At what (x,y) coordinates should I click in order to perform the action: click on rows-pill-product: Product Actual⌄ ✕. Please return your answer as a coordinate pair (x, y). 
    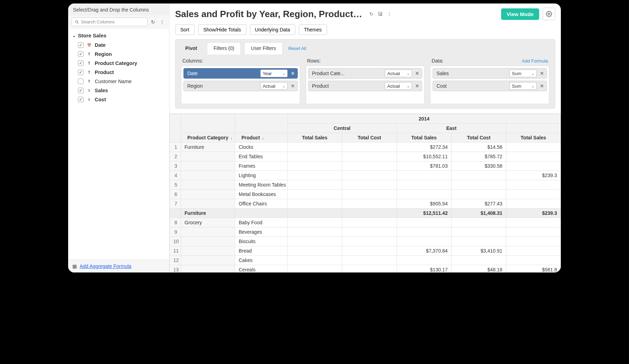
    Looking at the image, I should click on (366, 86).